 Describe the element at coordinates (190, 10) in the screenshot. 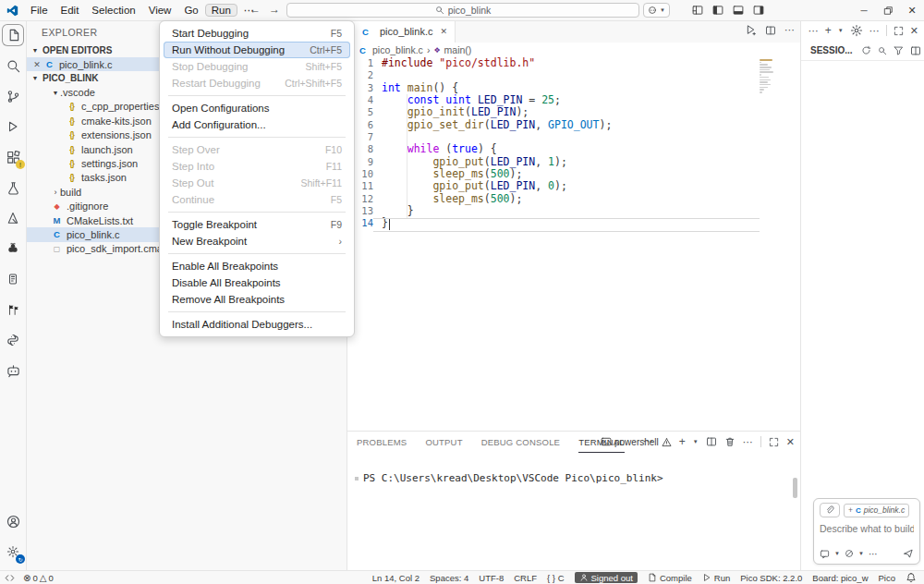

I see `menu-go: Go` at that location.